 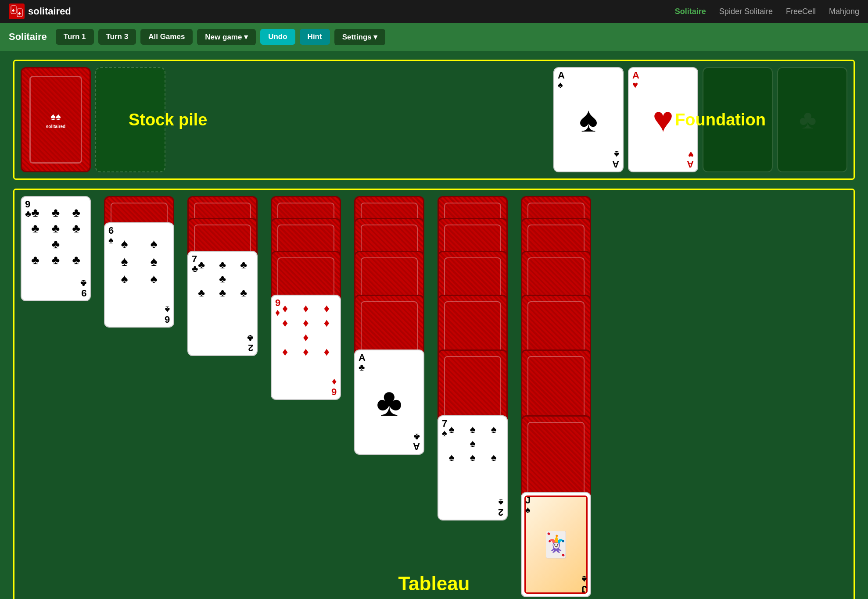 I want to click on col5-stack: A ♣ ♣ A ♣, so click(x=391, y=325).